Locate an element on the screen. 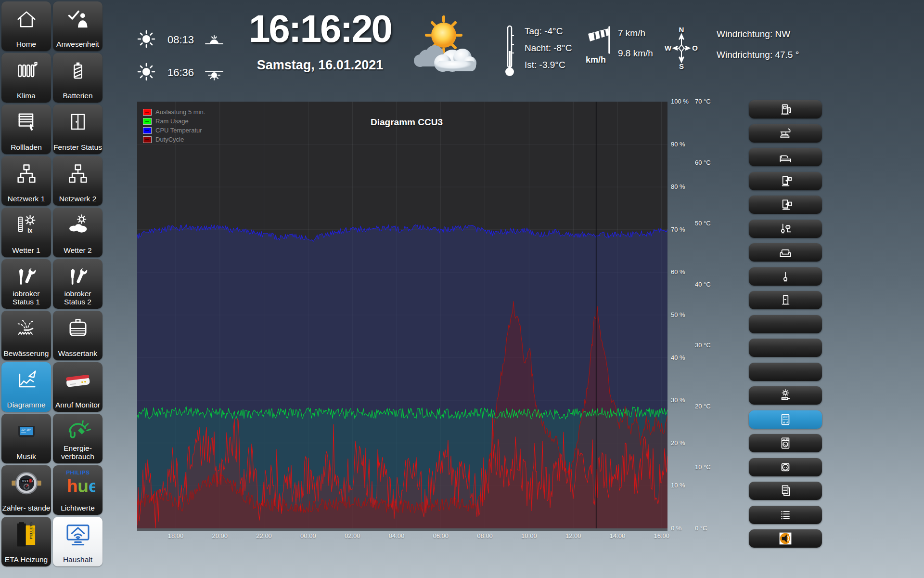 The image size is (924, 578). room-button-speaker is located at coordinates (785, 539).